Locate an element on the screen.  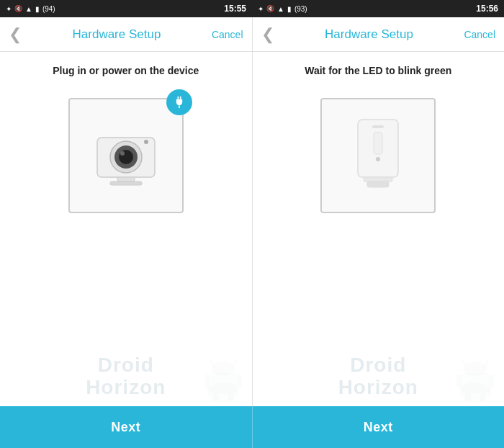
next-bars: Next Next is located at coordinates (252, 427).